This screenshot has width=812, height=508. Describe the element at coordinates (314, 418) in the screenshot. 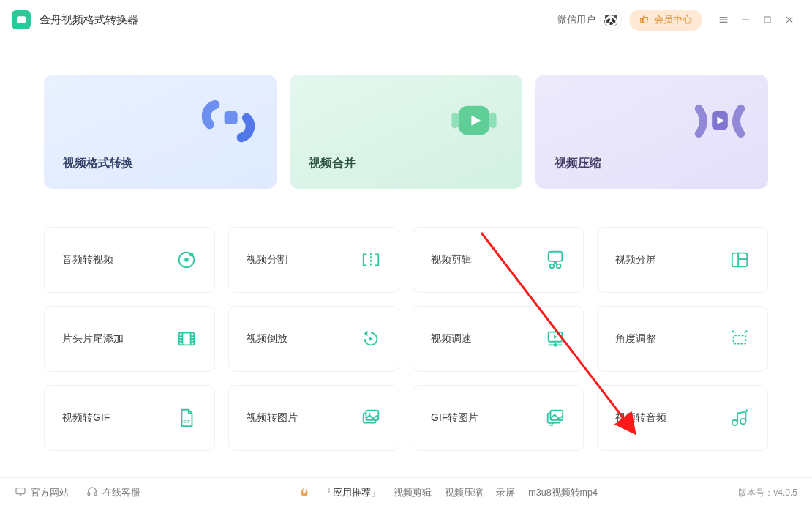

I see `tool-card-video-to-image: 视频转图片` at that location.